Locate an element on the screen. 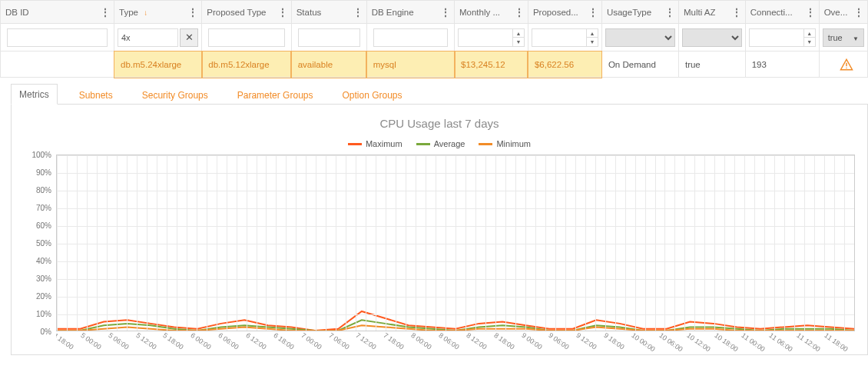 The height and width of the screenshot is (389, 868). cell-dbid is located at coordinates (58, 65).